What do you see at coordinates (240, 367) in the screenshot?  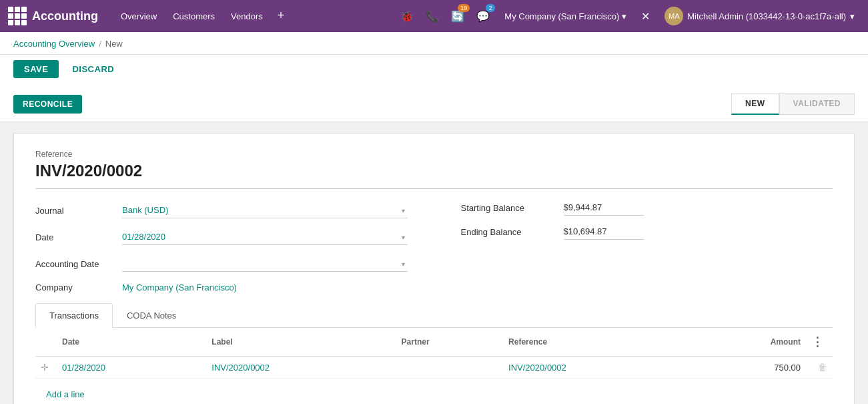 I see `row-label-link: INV/2020/0002` at bounding box center [240, 367].